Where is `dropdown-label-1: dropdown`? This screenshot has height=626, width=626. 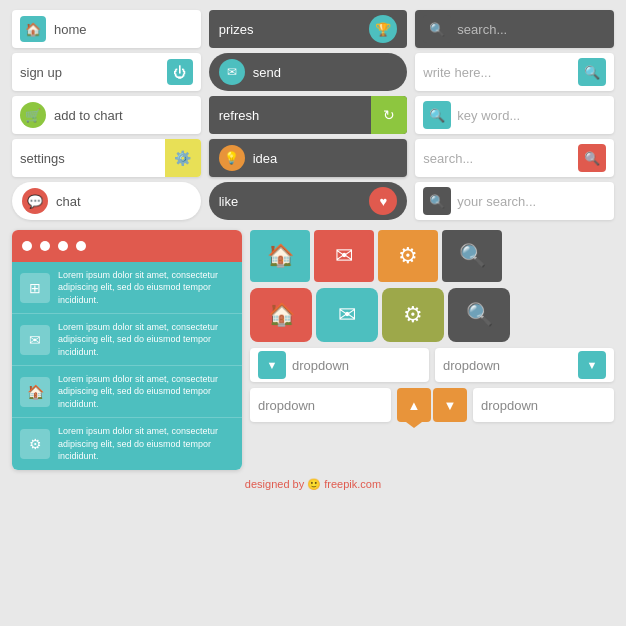
dropdown-label-1: dropdown is located at coordinates (320, 366).